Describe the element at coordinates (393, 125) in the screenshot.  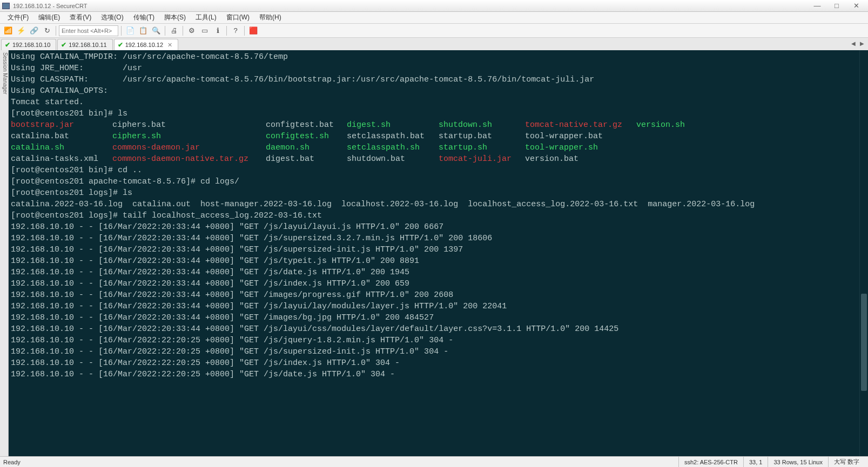
I see `ls-entry: digest.sh` at that location.